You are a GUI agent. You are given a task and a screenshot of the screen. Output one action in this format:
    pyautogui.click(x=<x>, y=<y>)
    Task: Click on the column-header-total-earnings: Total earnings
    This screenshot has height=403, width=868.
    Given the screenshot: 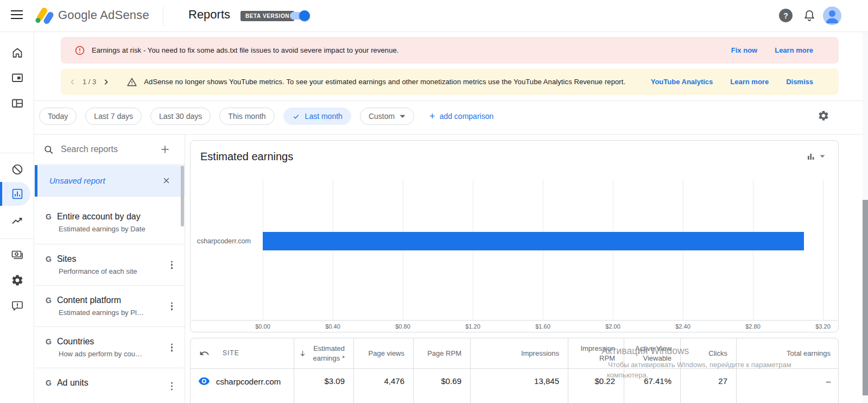 What is the action you would take?
    pyautogui.click(x=787, y=353)
    